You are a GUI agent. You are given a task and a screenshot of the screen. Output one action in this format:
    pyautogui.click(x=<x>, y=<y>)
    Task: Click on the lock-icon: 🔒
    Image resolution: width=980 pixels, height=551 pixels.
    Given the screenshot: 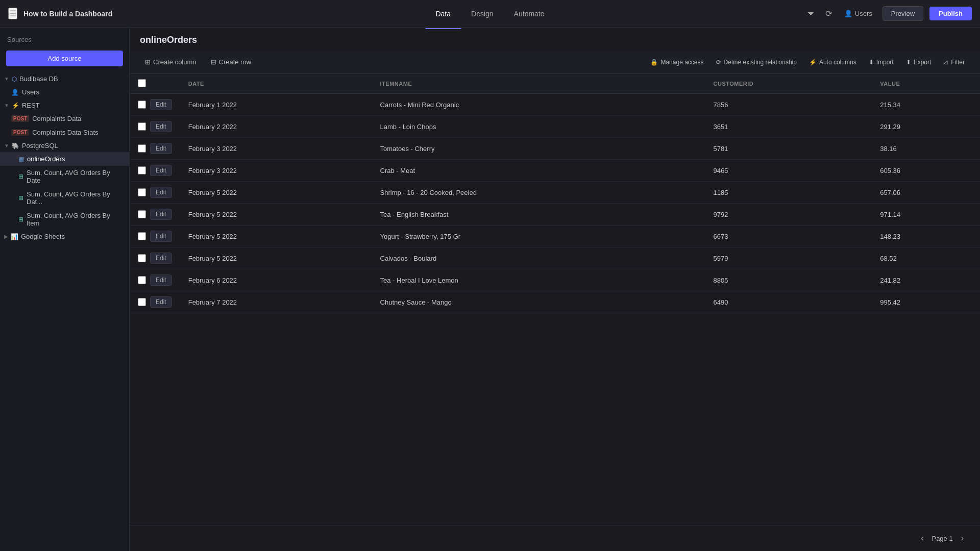 What is the action you would take?
    pyautogui.click(x=654, y=62)
    